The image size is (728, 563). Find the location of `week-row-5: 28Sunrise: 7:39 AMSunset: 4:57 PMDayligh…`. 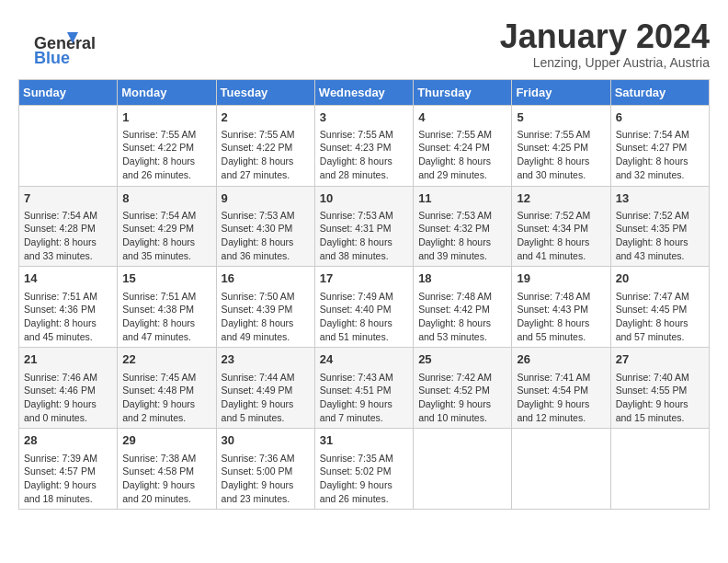

week-row-5: 28Sunrise: 7:39 AMSunset: 4:57 PMDayligh… is located at coordinates (364, 469).